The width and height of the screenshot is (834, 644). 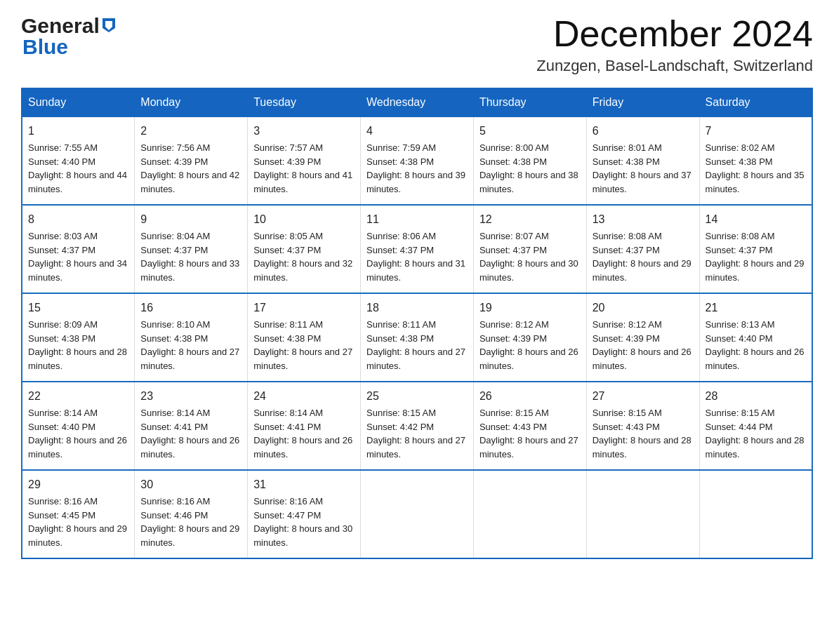 What do you see at coordinates (755, 337) in the screenshot?
I see `table-row: 21 Sunrise: 8:13 AMSunset: 4:40 PMDaylig…` at bounding box center [755, 337].